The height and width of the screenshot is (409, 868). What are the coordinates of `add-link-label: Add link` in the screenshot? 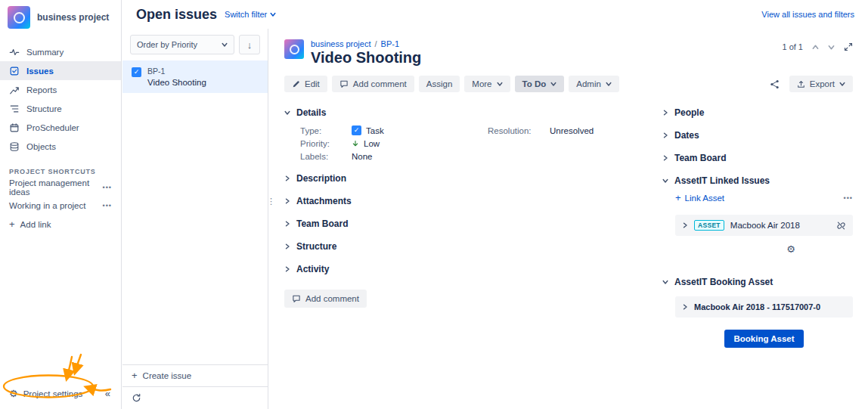 It's located at (36, 225).